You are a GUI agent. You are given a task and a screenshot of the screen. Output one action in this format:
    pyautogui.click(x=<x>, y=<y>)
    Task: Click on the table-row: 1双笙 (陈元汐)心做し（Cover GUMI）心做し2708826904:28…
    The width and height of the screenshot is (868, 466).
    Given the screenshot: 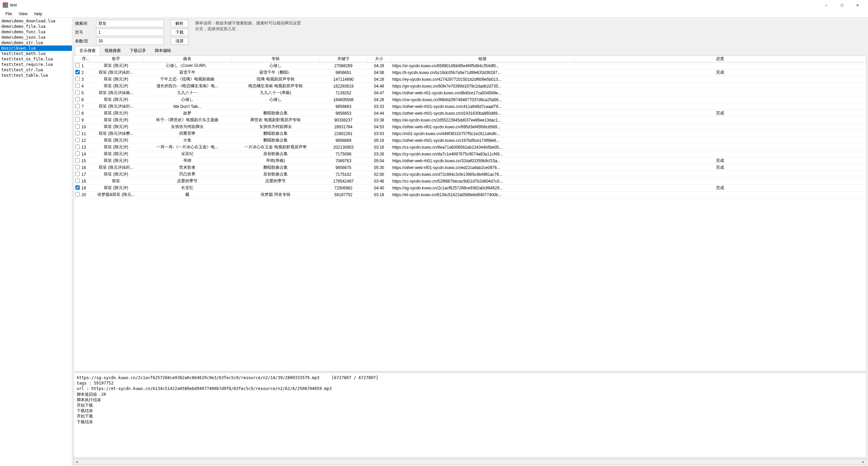 What is the action you would take?
    pyautogui.click(x=470, y=66)
    